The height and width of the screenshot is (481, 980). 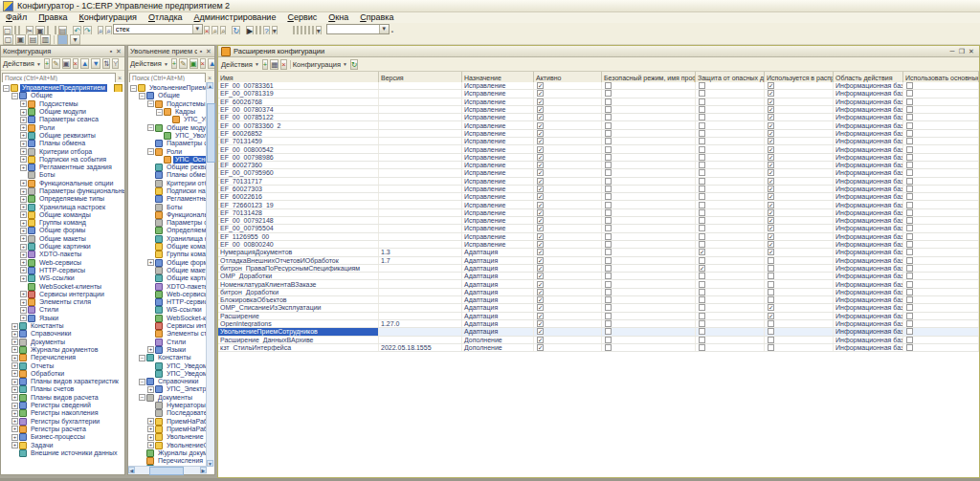 What do you see at coordinates (167, 310) in the screenshot?
I see `tree-item: WS-ссылки` at bounding box center [167, 310].